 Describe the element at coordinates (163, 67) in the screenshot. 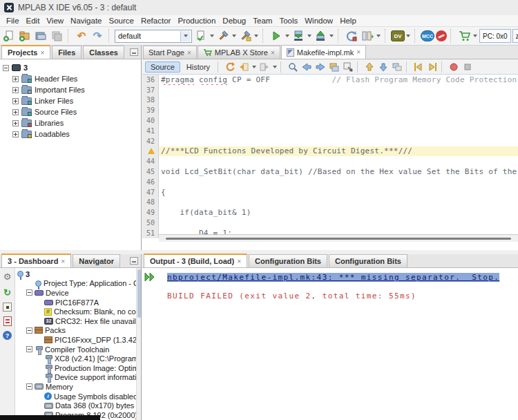

I see `source-view-button: Source` at that location.